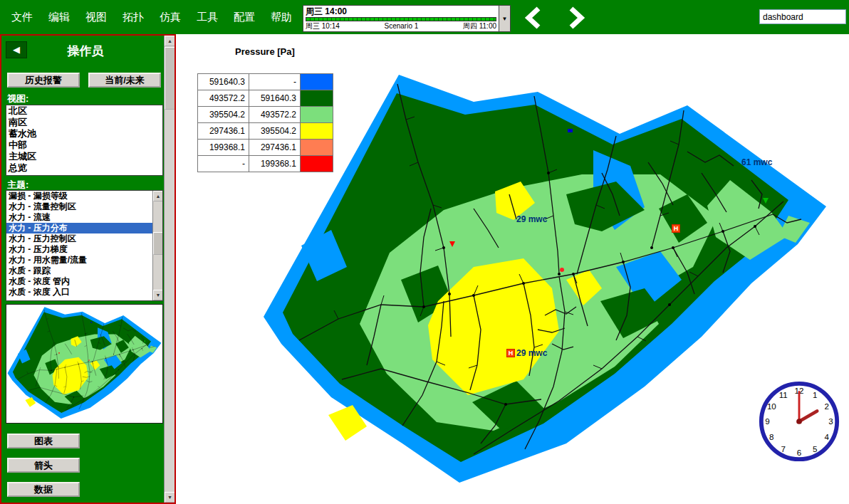 This screenshot has width=849, height=504. What do you see at coordinates (281, 17) in the screenshot?
I see `menu-help: 帮助` at bounding box center [281, 17].